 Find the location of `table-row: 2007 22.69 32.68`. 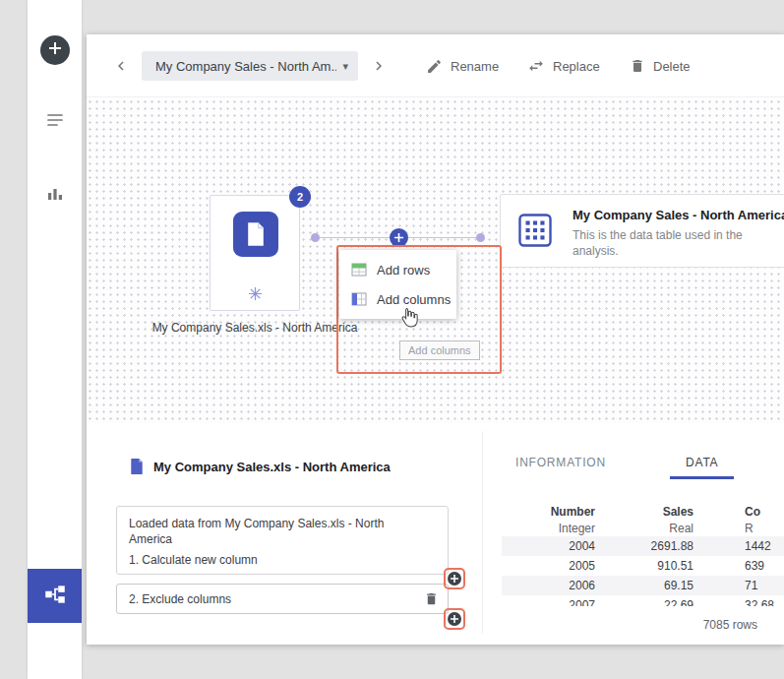

table-row: 2007 22.69 32.68 is located at coordinates (643, 600).